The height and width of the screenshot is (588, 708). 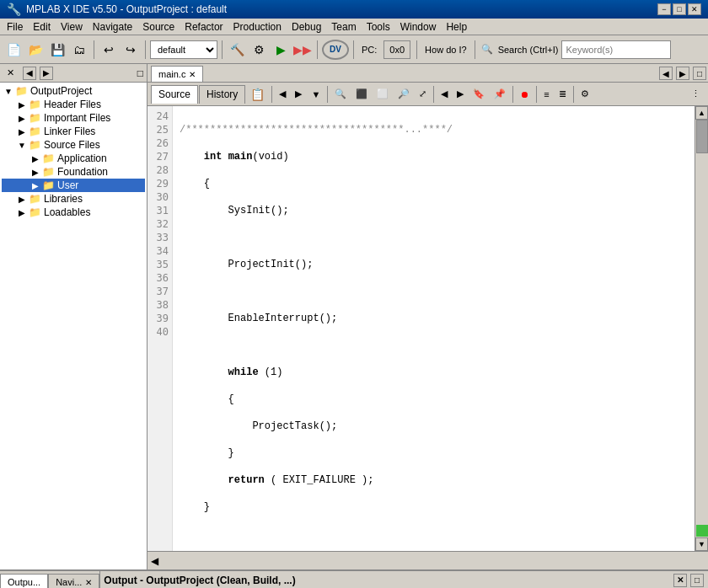 I want to click on et-next-btn: ▶, so click(x=298, y=94).